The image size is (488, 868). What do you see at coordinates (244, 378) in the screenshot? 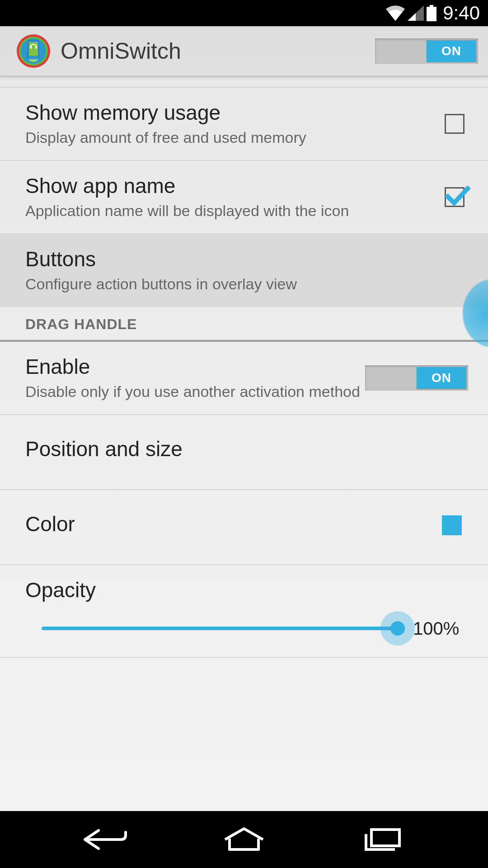
I see `setting-drag-enable: Enable Disable only if you use another a…` at bounding box center [244, 378].